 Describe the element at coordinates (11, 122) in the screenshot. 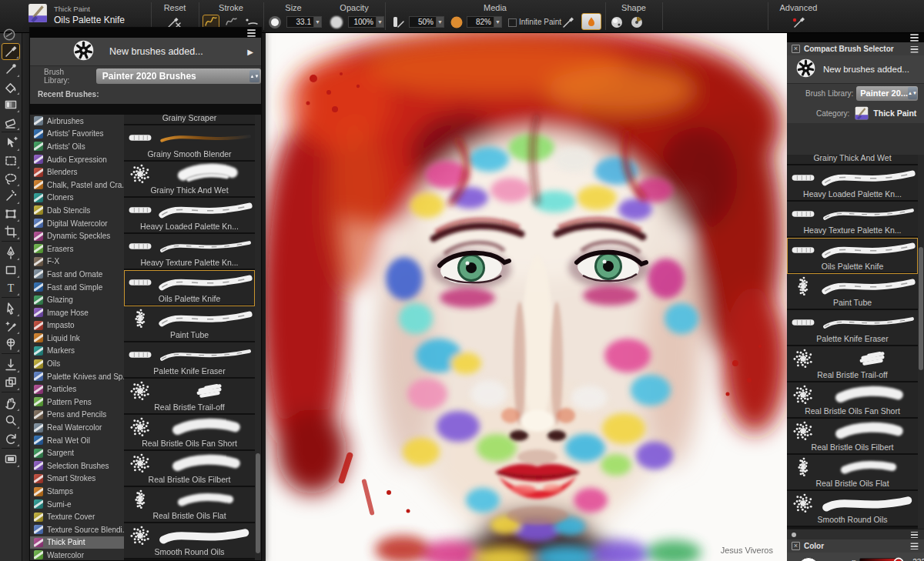

I see `eraser-tool` at that location.